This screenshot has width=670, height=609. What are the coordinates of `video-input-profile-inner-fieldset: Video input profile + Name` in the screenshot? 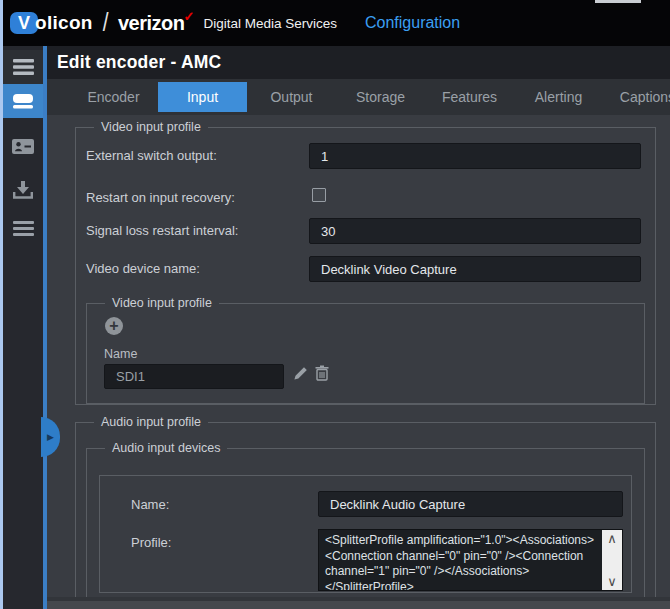 It's located at (366, 354).